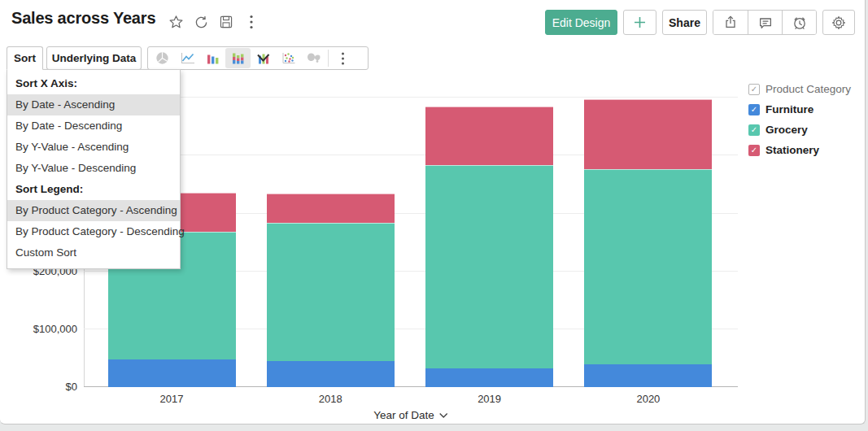 The image size is (868, 431). I want to click on kebab-icon, so click(251, 22).